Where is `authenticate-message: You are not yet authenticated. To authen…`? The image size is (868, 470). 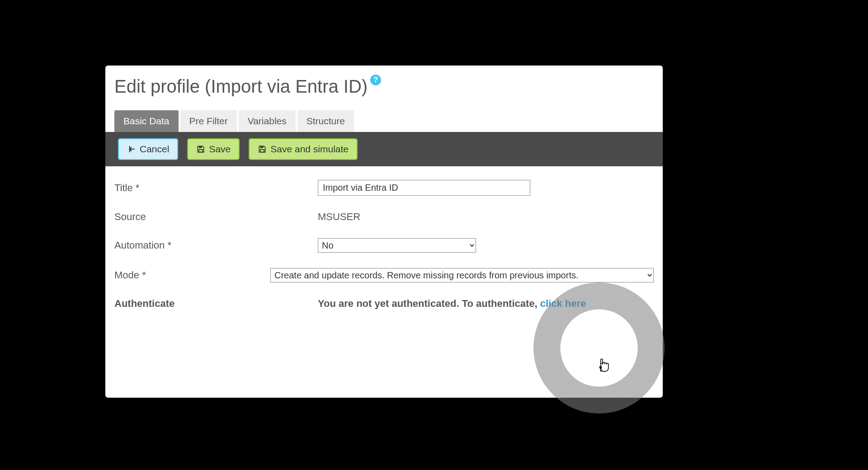 authenticate-message: You are not yet authenticated. To authen… is located at coordinates (452, 304).